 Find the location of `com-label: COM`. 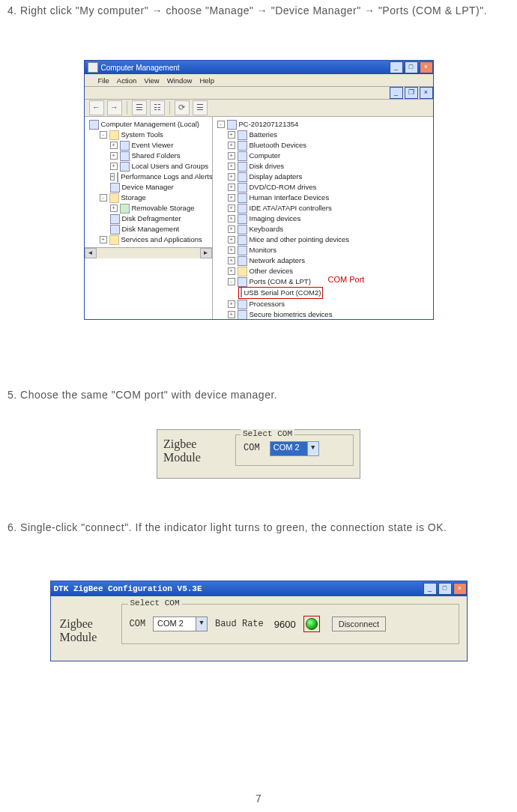

com-label: COM is located at coordinates (252, 448).